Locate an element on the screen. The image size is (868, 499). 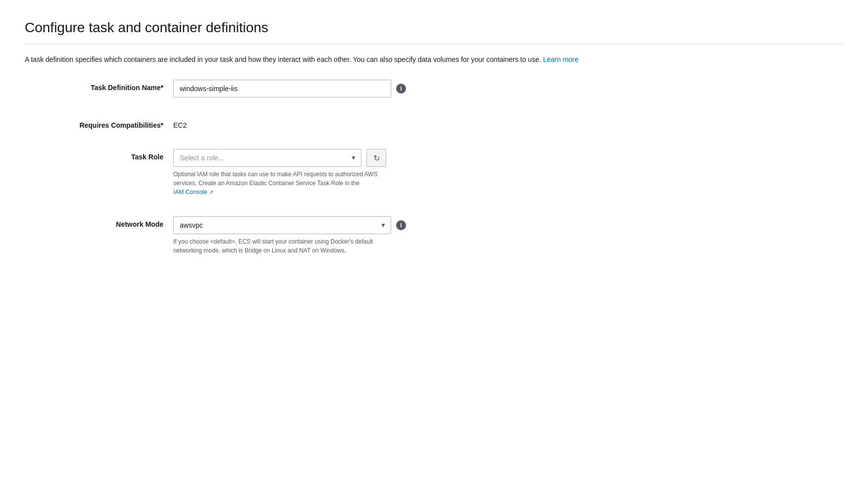
task-role-wrapper: Select a role... ▼ ↻ Optional IAM role t… is located at coordinates (347, 173).